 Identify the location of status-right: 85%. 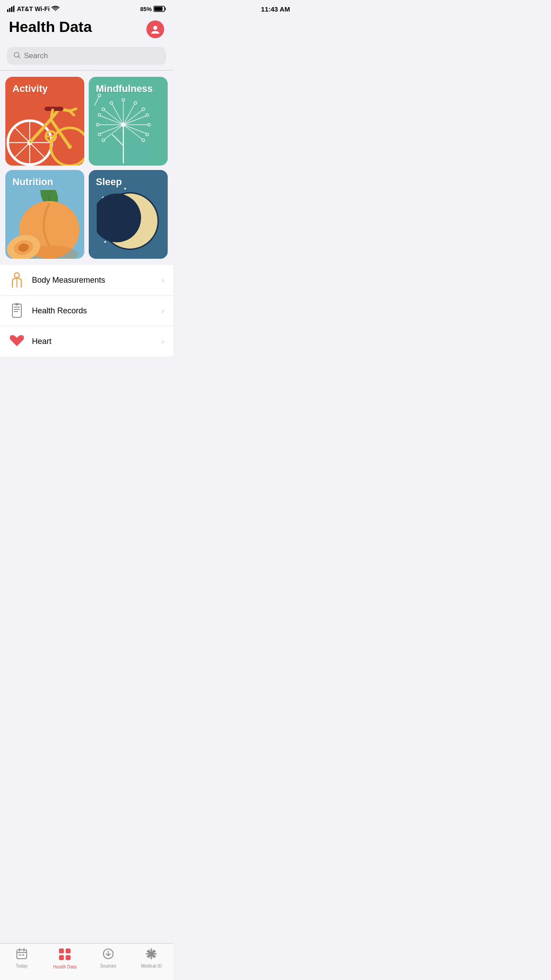
(153, 9).